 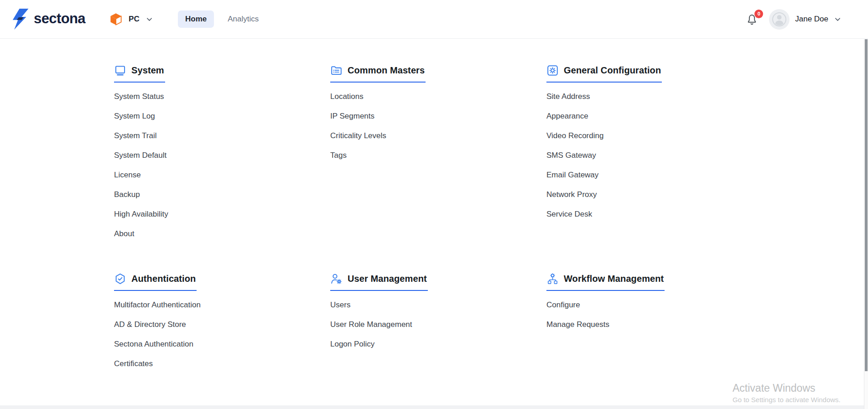 I want to click on menu-item-email-gateway: Email Gateway, so click(x=572, y=175).